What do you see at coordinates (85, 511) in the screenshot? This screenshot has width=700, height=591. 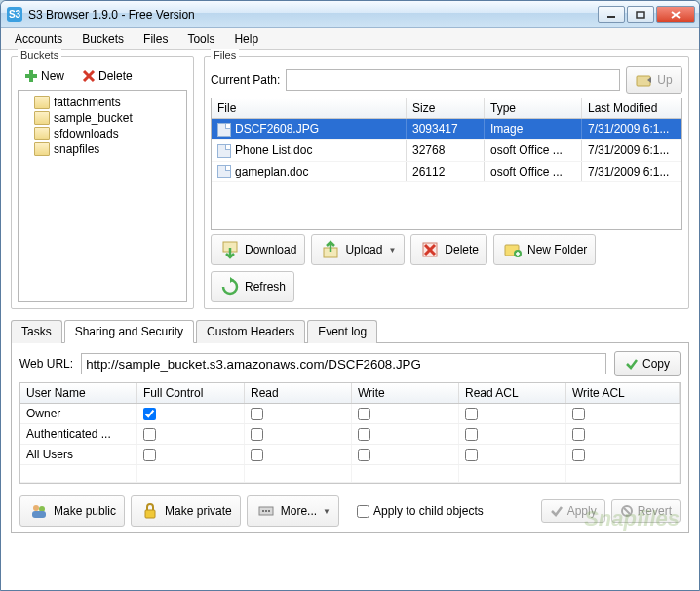 I see `make-public-label: Make public` at bounding box center [85, 511].